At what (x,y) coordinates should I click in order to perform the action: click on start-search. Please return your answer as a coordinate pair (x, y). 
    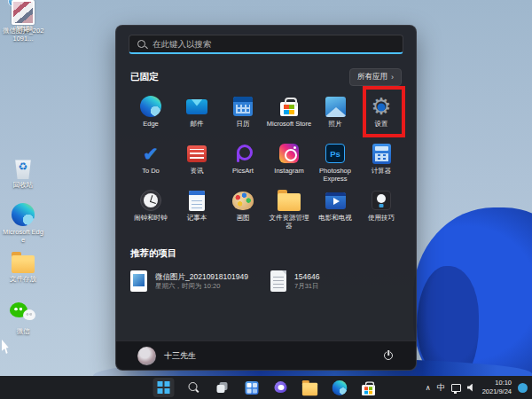
    Looking at the image, I should click on (266, 44).